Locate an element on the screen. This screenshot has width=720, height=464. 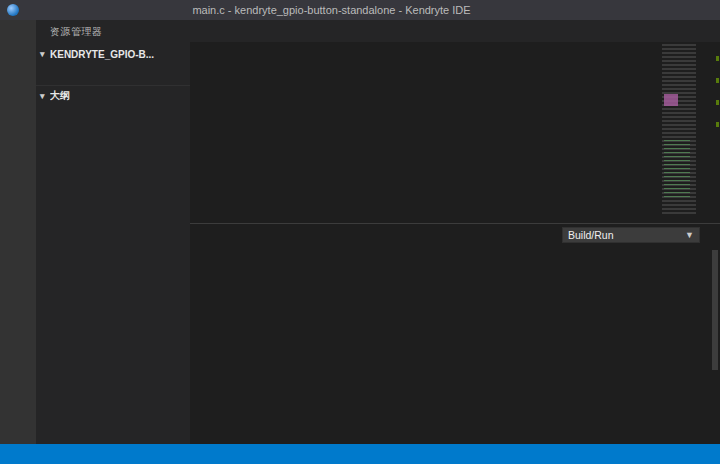
minimap-git-region is located at coordinates (677, 170).